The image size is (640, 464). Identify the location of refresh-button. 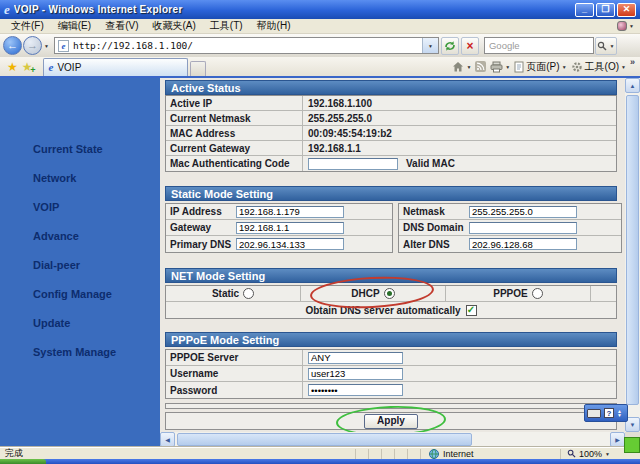
(450, 46).